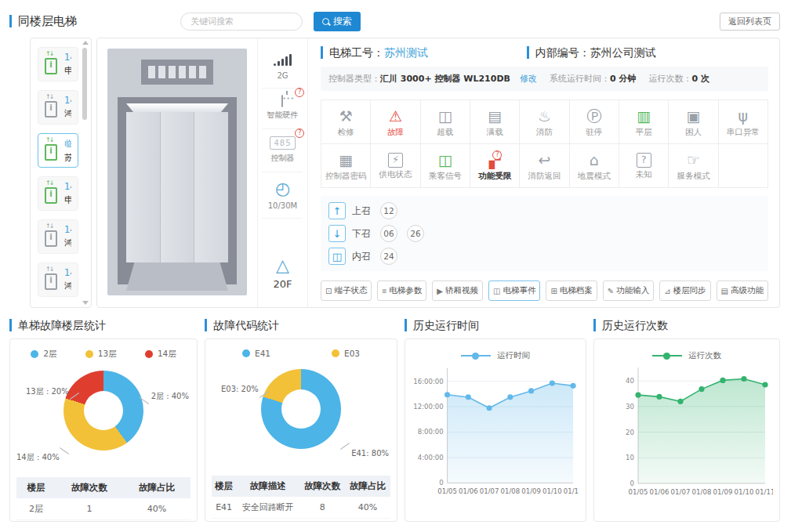  Describe the element at coordinates (514, 291) in the screenshot. I see `action-button-电梯事件: ◫电梯事件` at that location.